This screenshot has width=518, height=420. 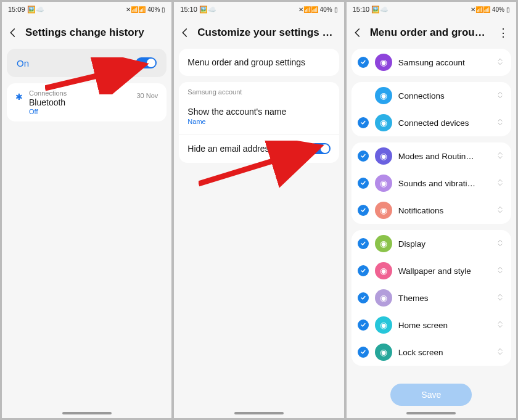 What do you see at coordinates (432, 183) in the screenshot?
I see `menu-item: ◉Sounds and vibrati…` at bounding box center [432, 183].